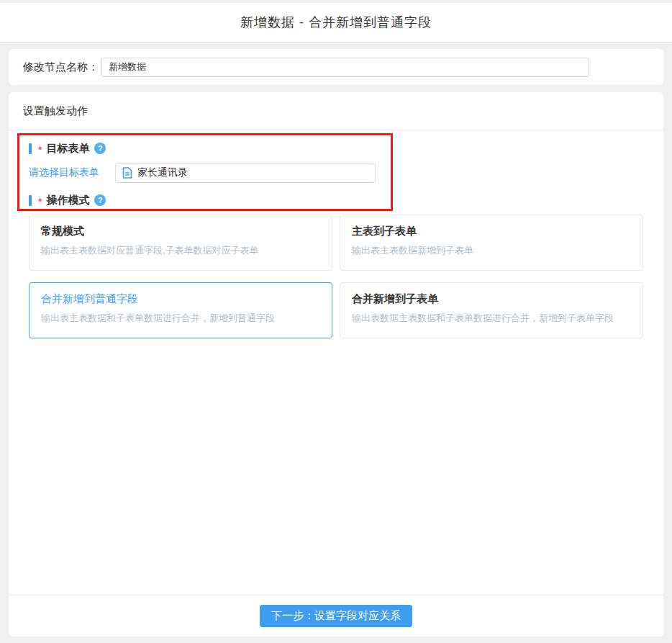 The height and width of the screenshot is (643, 672). I want to click on node-name-input, so click(345, 68).